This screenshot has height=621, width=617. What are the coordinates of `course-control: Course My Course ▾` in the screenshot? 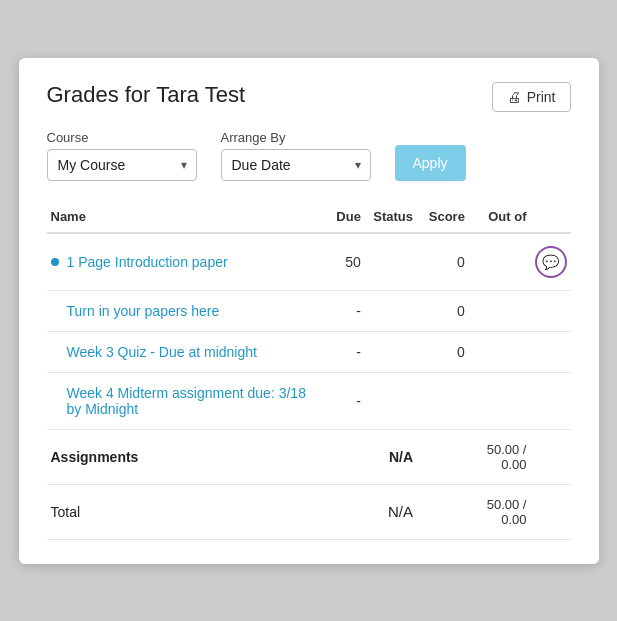 It's located at (122, 156).